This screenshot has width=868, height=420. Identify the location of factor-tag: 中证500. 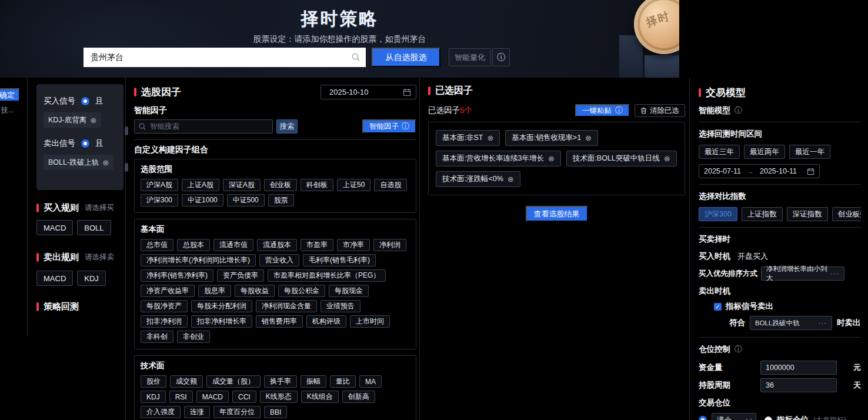
(246, 200).